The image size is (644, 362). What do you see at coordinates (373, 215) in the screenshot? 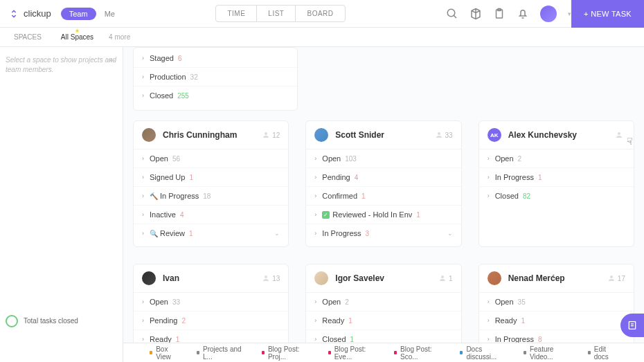
I see `row-label: Reviewed - Hold In Env` at bounding box center [373, 215].